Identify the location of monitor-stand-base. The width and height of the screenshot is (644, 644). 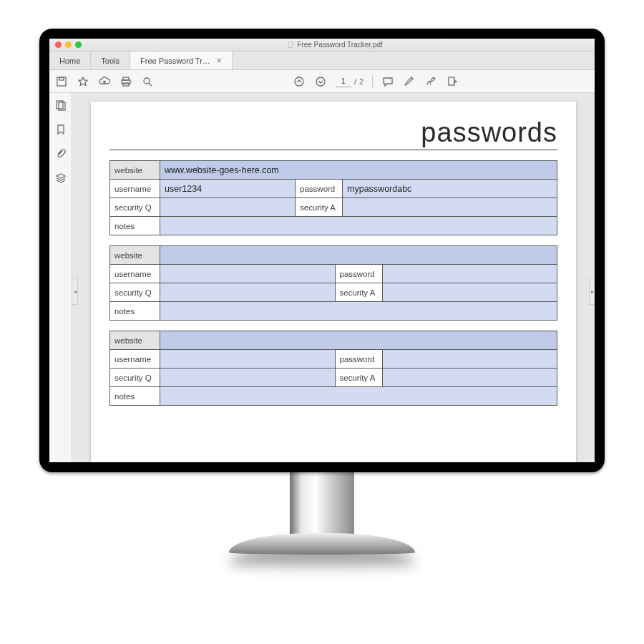
(322, 544).